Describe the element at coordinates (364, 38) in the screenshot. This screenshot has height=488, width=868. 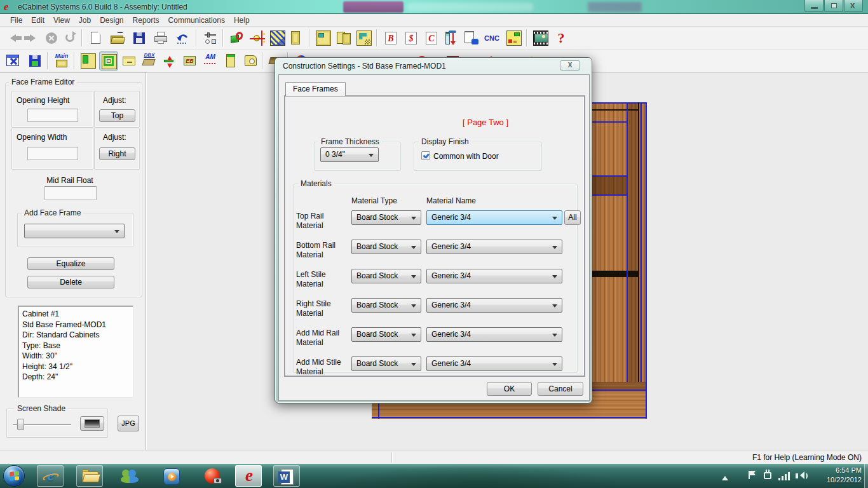
I see `floor-plan-button` at that location.